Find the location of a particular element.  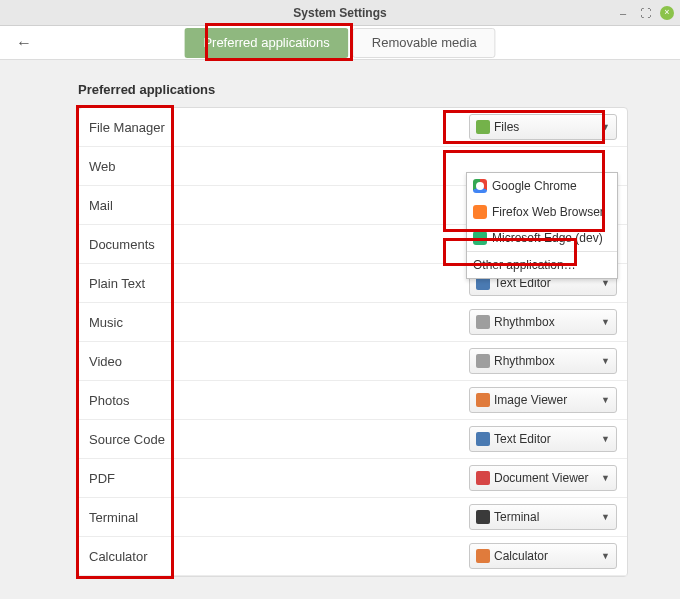

app-selector: Calculator▼ is located at coordinates (543, 556).